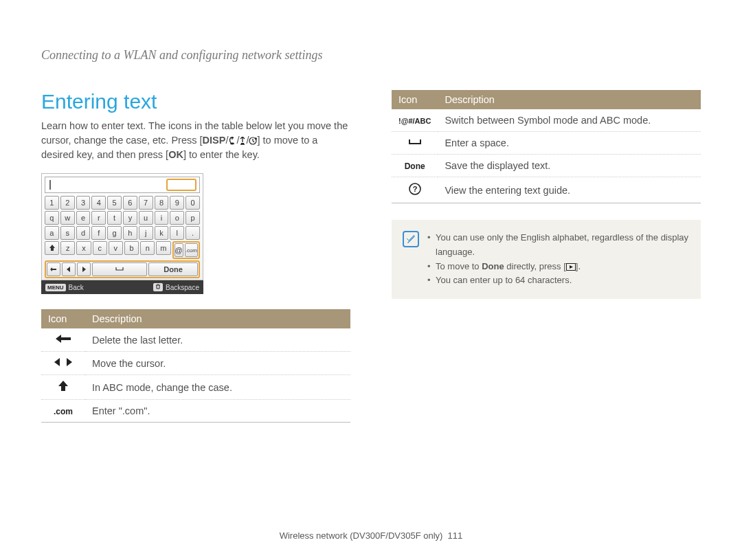 Image resolution: width=742 pixels, height=560 pixels. Describe the element at coordinates (415, 166) in the screenshot. I see `done-icon: Done` at that location.